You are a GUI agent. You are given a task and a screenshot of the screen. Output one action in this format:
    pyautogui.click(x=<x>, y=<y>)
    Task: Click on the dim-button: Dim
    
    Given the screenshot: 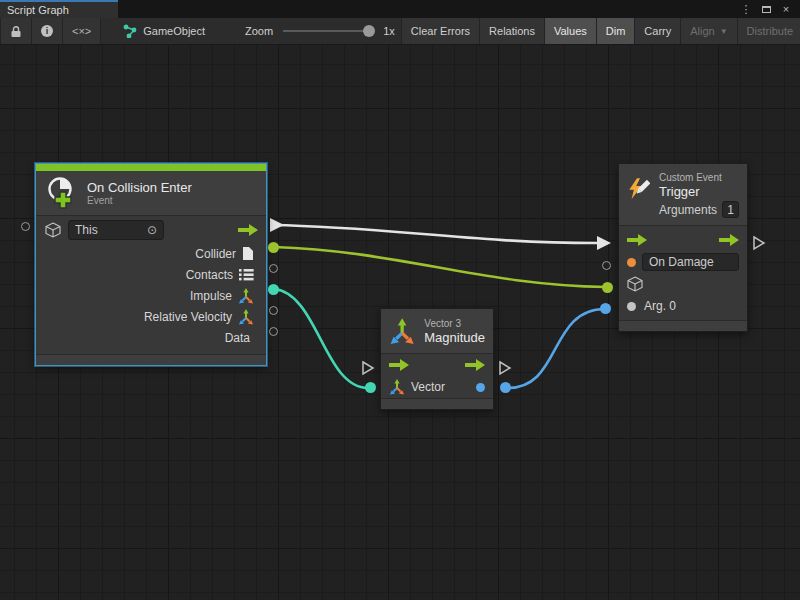 What is the action you would take?
    pyautogui.click(x=616, y=31)
    